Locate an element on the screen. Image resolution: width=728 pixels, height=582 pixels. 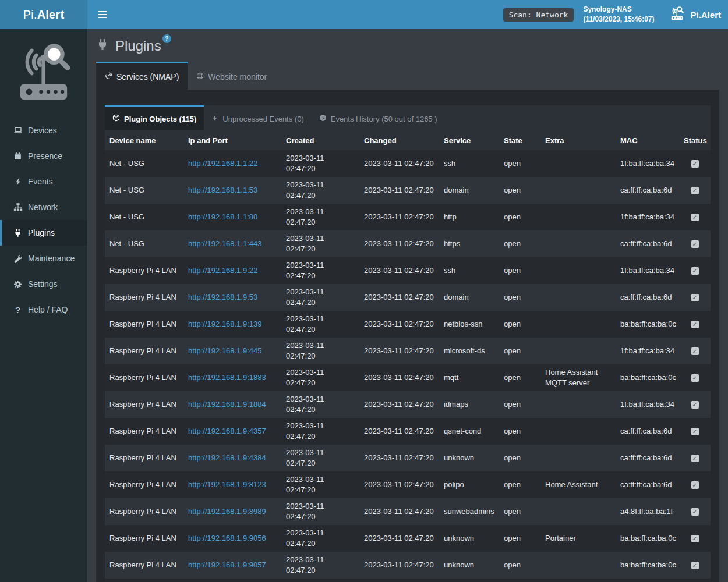
cell-mac: ba:ba:ff:ca:ba:0c is located at coordinates (648, 538).